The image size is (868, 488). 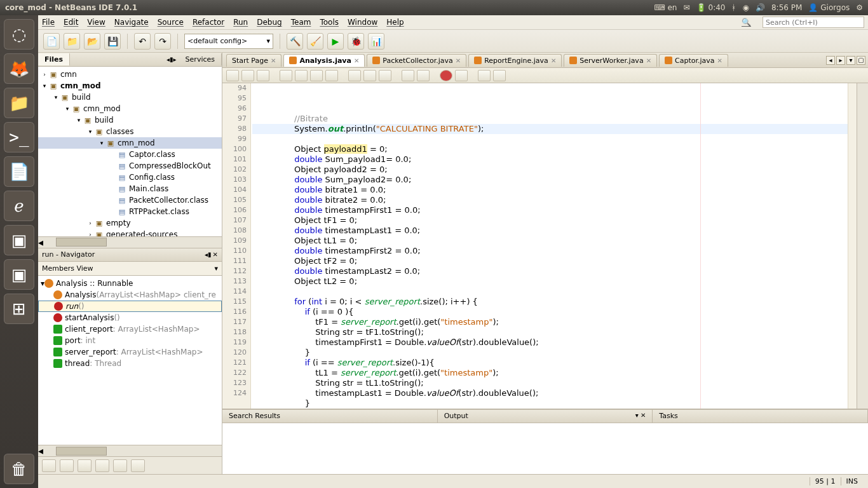 What do you see at coordinates (610, 60) in the screenshot?
I see `editor-tab: ServerWorker.java✕` at bounding box center [610, 60].